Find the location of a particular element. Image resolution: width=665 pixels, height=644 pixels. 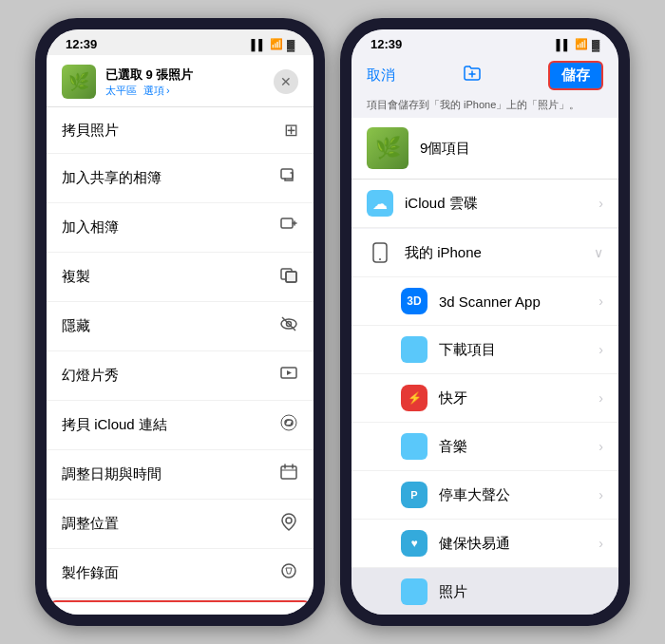

iphone-icon is located at coordinates (380, 253).